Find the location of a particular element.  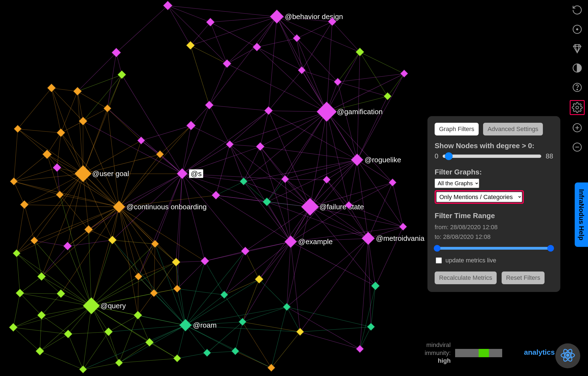

refresh-icon is located at coordinates (577, 10).